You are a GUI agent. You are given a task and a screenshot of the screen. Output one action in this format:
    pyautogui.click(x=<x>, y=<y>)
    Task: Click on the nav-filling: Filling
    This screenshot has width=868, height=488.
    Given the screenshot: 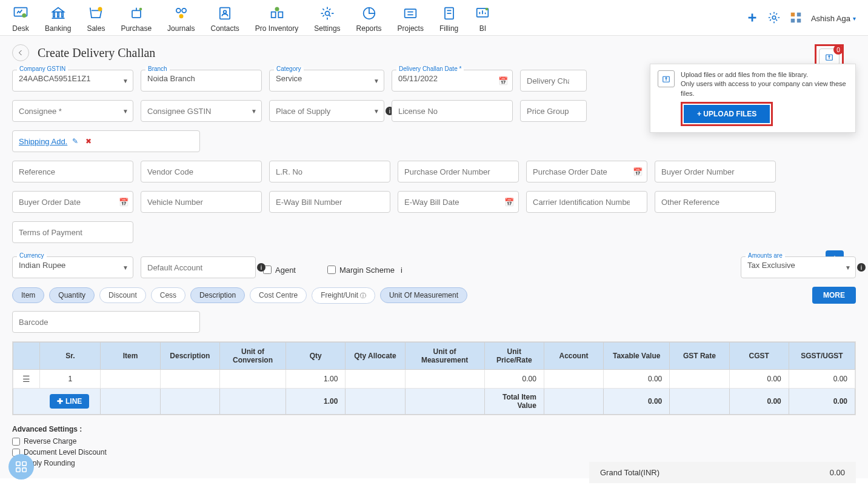 What is the action you would take?
    pyautogui.click(x=449, y=19)
    